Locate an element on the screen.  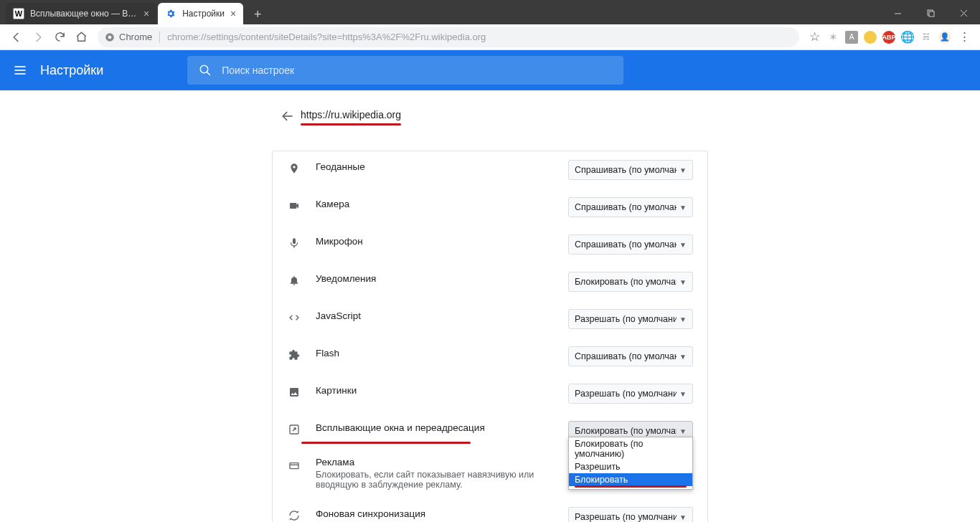
sync-icon is located at coordinates (294, 515).